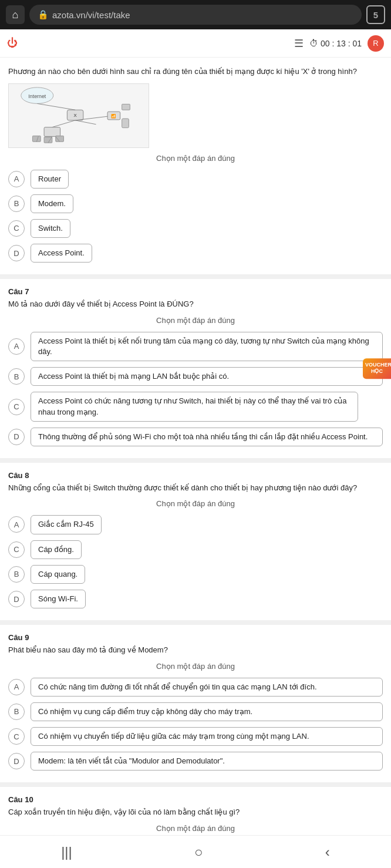  What do you see at coordinates (207, 437) in the screenshot?
I see `q7-option-d-btn: Thông thường để phủ sóng Wi-Fi cho một t…` at bounding box center [207, 437].